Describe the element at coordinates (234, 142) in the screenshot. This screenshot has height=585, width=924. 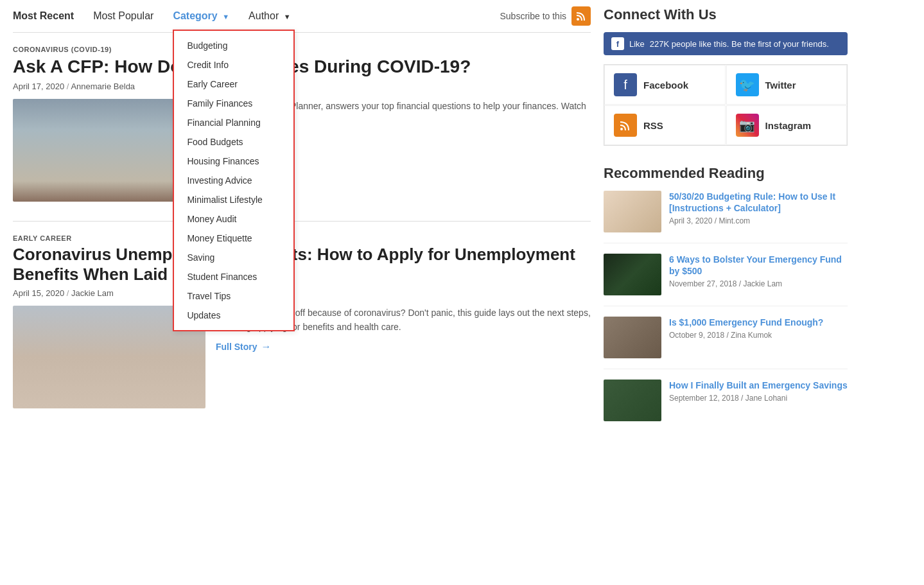
I see `menu-item-food-budgets: Food Budgets` at that location.